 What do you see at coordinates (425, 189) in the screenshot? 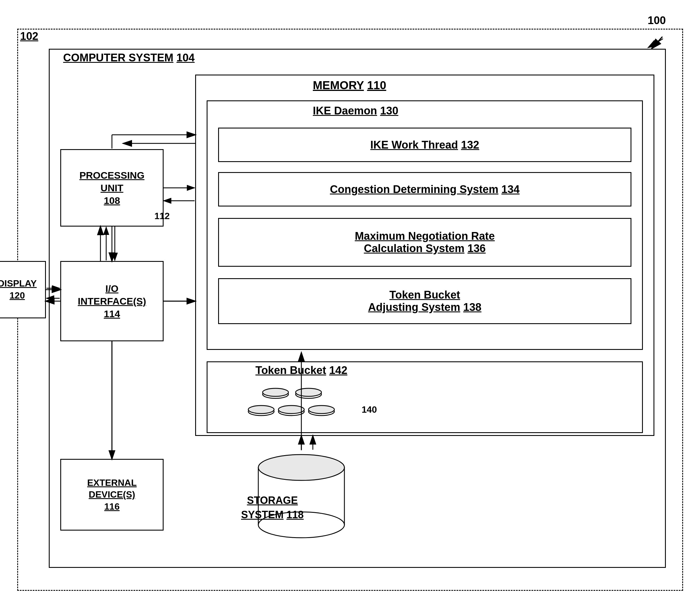
I see `box-134: Congestion Determining System 134` at bounding box center [425, 189].